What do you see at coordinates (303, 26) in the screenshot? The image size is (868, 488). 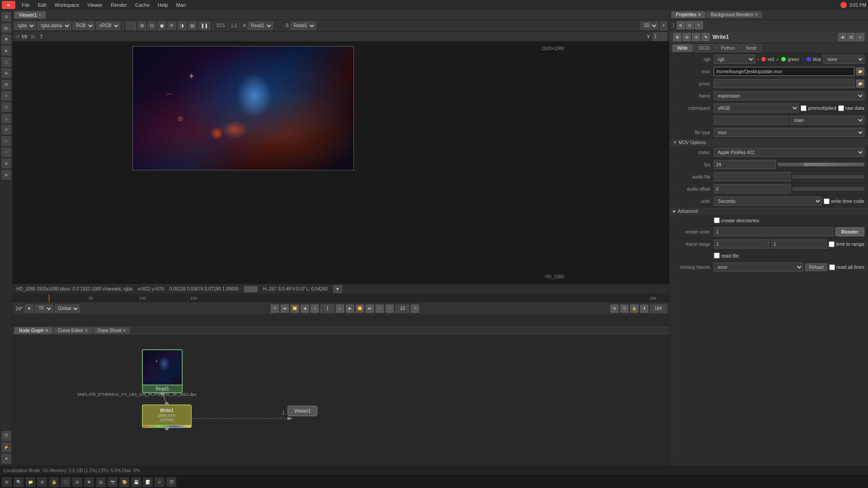 I see `b-node-select: Read1` at bounding box center [303, 26].